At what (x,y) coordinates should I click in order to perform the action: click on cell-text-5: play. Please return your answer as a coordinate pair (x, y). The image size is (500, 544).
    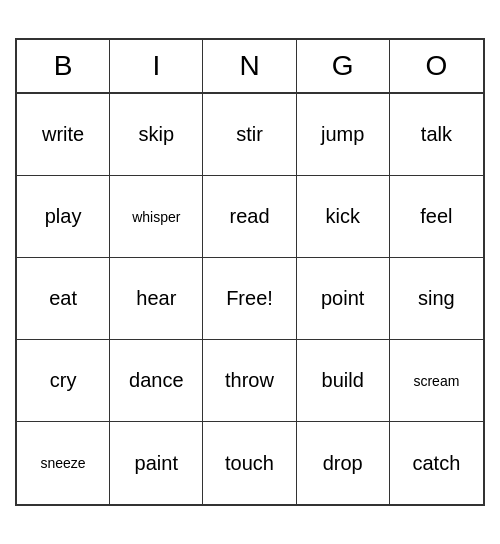
    Looking at the image, I should click on (64, 216).